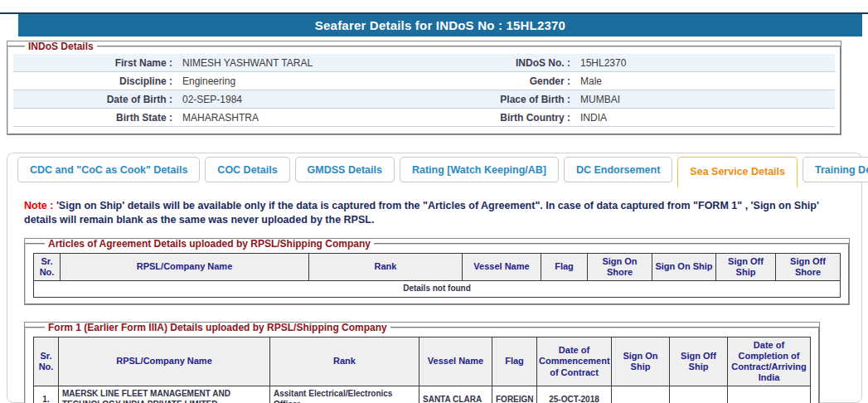 The height and width of the screenshot is (403, 868). What do you see at coordinates (438, 289) in the screenshot?
I see `articles-empty-row: Details not found` at bounding box center [438, 289].